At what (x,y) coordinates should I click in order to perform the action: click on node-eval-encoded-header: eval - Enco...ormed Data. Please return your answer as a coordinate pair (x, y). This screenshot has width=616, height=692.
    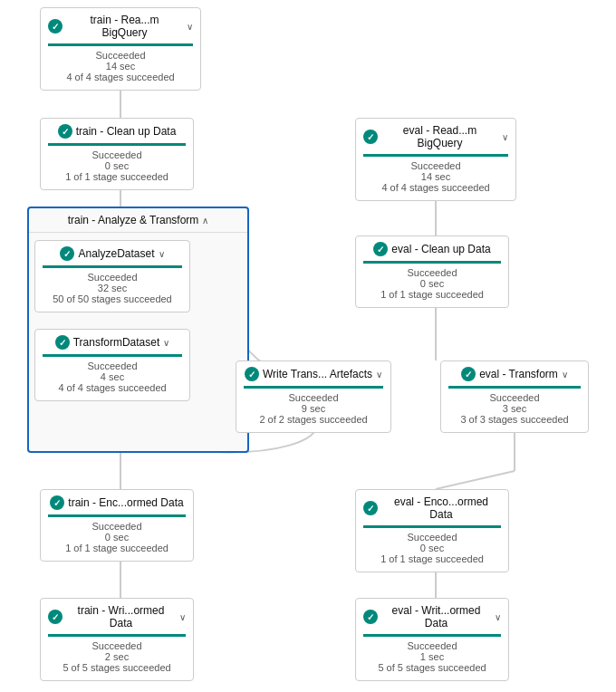
    Looking at the image, I should click on (432, 512).